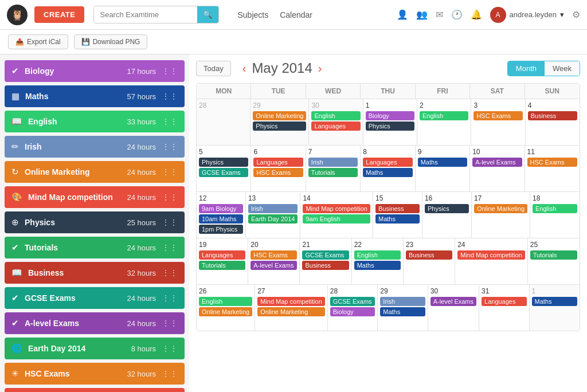 The width and height of the screenshot is (587, 392). What do you see at coordinates (320, 69) in the screenshot?
I see `next-month-button: ›` at bounding box center [320, 69].